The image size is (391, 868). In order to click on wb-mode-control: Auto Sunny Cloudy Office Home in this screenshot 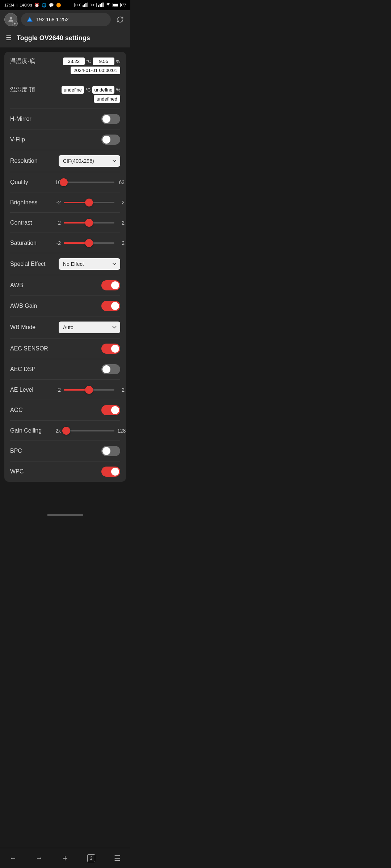, I will do `click(89, 327)`.